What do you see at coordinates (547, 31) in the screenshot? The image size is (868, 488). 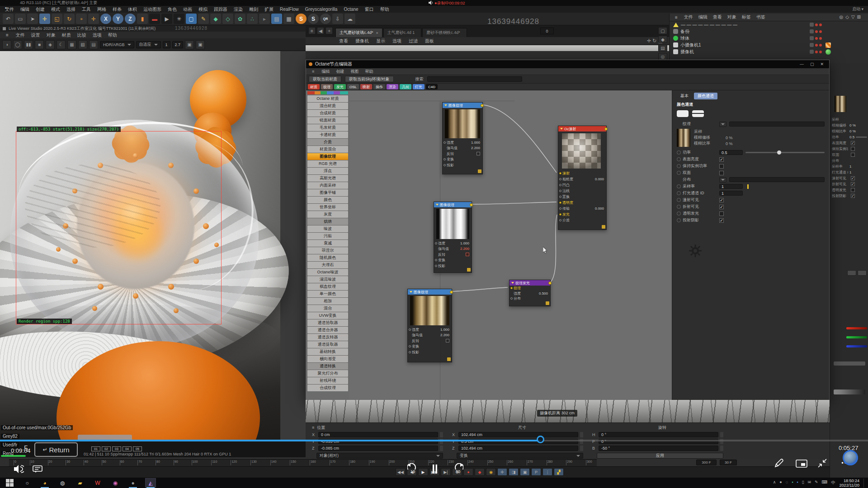 I see `tab-field: 0` at bounding box center [547, 31].